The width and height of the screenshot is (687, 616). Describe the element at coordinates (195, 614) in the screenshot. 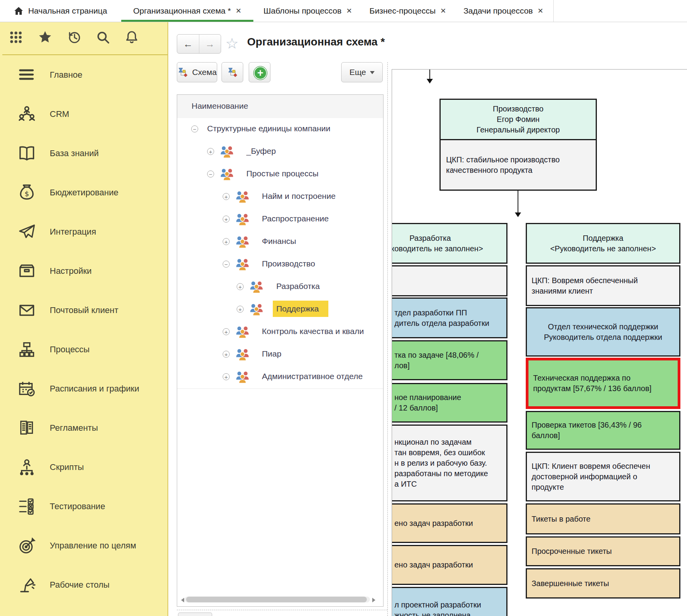

I see `lower-panel-button` at that location.